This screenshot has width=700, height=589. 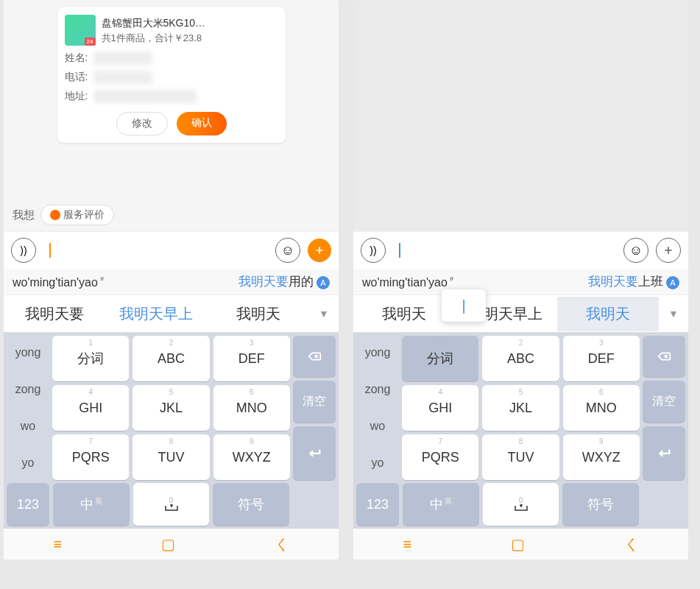 What do you see at coordinates (521, 314) in the screenshot?
I see `candidate-row: 我明天 | 我明天早上 我明天 ▼` at bounding box center [521, 314].